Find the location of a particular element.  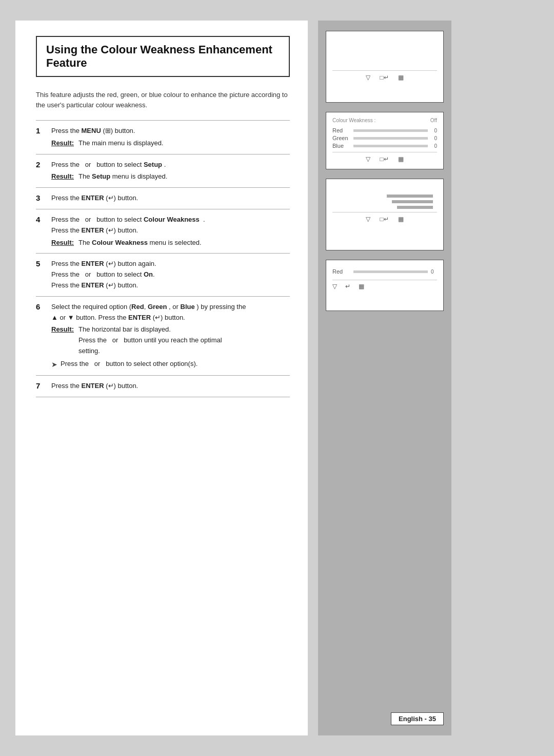

screen-2-green-value: 0 is located at coordinates (434, 139).